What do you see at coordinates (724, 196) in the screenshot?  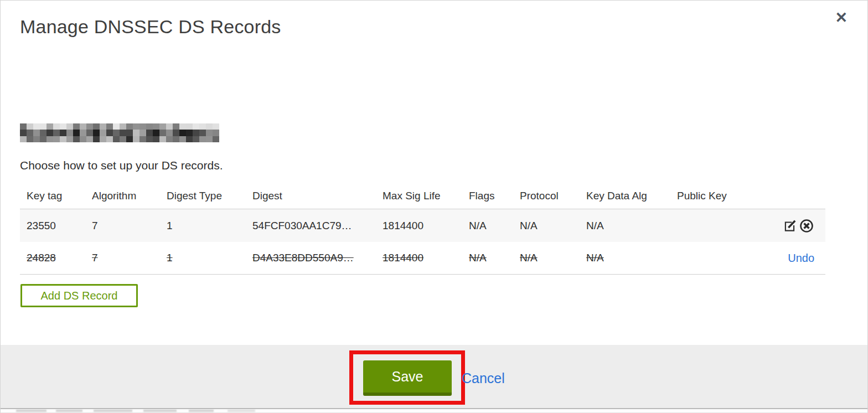 I see `column-header-public-key: Public Key` at bounding box center [724, 196].